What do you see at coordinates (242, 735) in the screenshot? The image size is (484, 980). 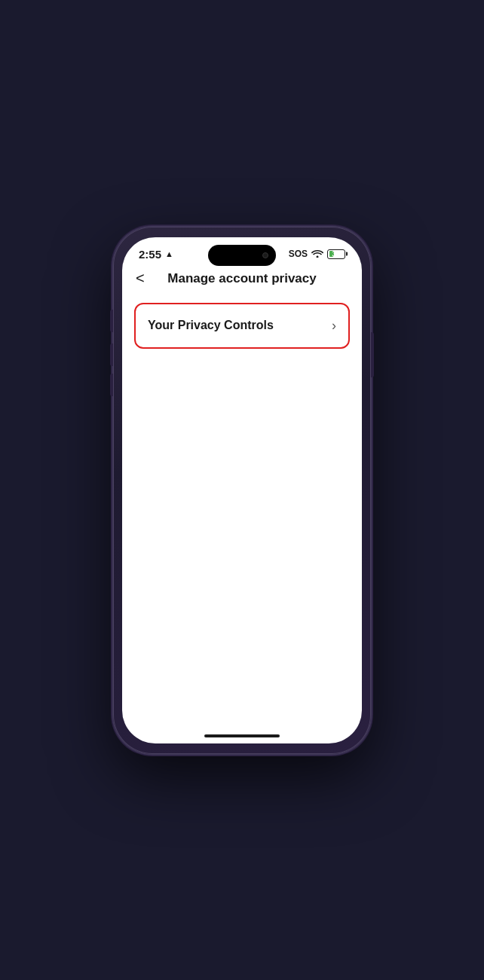 I see `home-indicator` at bounding box center [242, 735].